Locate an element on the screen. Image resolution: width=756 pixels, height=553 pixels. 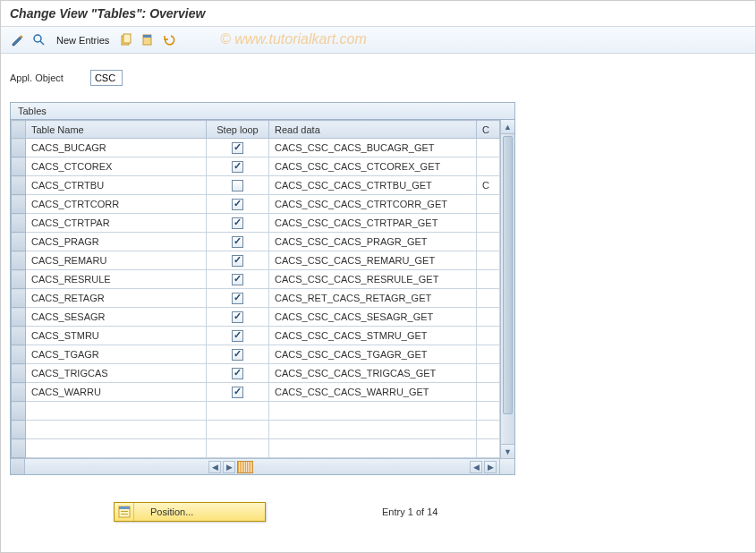
hscroll-right-icon: ▶ is located at coordinates (229, 467).